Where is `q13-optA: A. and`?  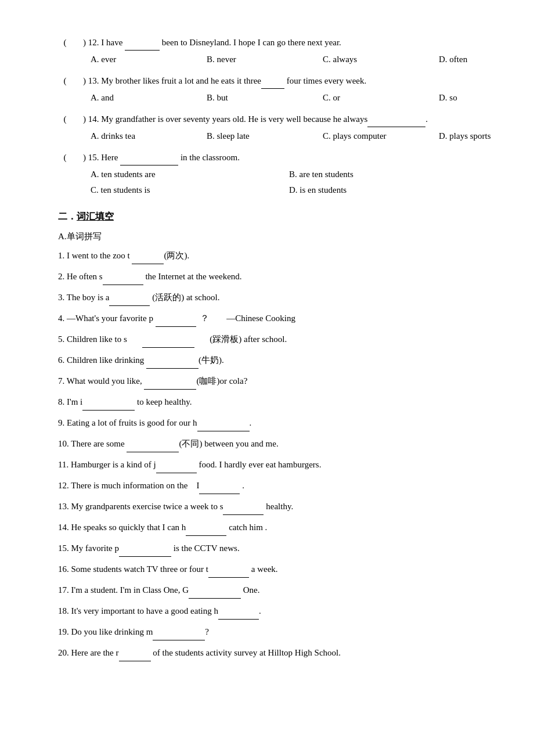
q13-optA: A. and is located at coordinates (137, 98).